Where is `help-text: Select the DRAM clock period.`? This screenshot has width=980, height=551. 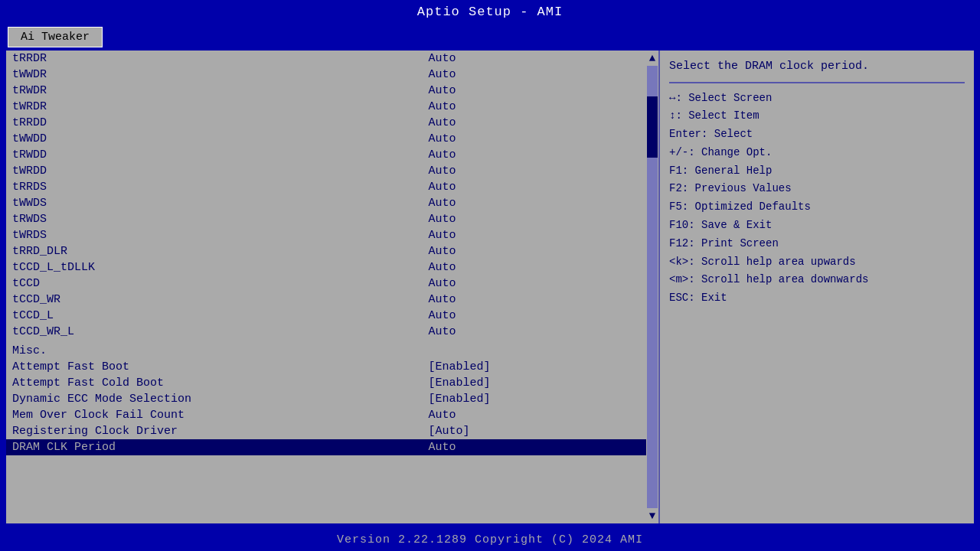
help-text: Select the DRAM clock period. is located at coordinates (817, 67).